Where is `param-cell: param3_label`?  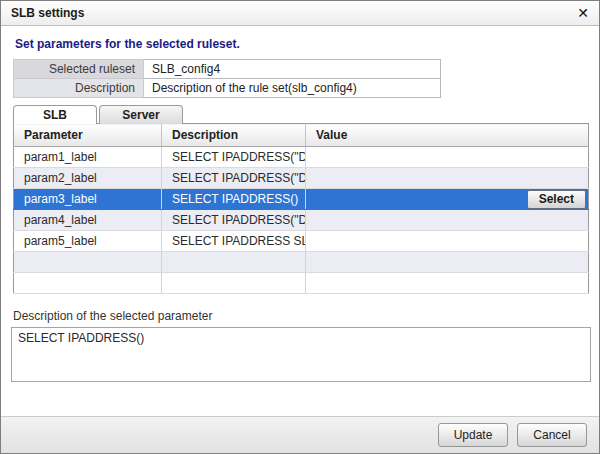 param-cell: param3_label is located at coordinates (88, 200).